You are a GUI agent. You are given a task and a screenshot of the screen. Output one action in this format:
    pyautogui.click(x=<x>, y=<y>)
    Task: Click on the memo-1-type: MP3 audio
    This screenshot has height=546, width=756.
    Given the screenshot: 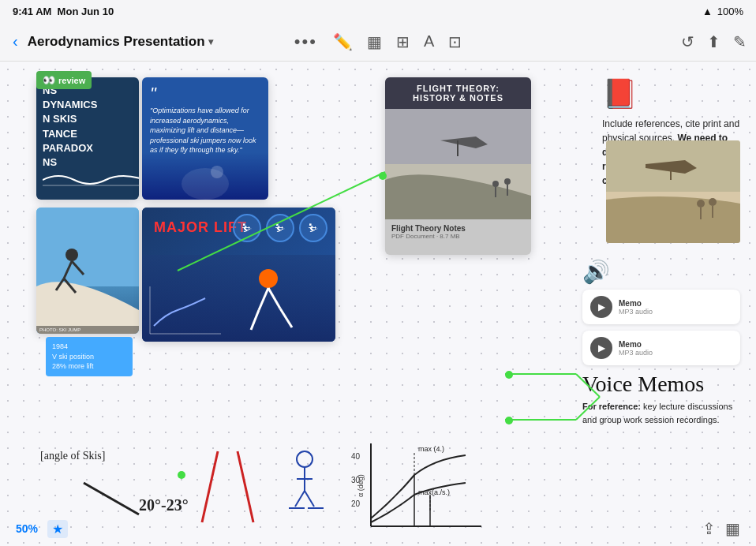 What is the action you would take?
    pyautogui.click(x=636, y=312)
    